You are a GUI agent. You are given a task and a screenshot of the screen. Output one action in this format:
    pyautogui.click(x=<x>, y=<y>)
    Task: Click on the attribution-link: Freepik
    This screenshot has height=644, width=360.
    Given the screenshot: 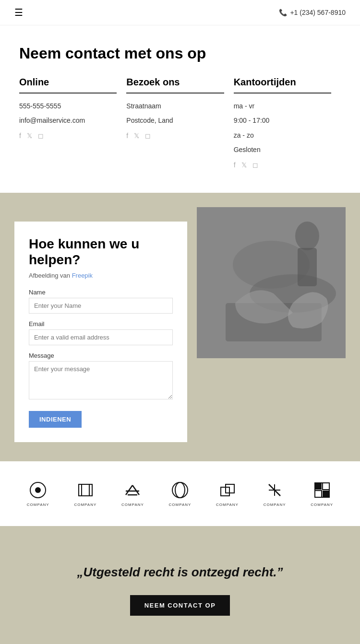 What is the action you would take?
    pyautogui.click(x=83, y=275)
    